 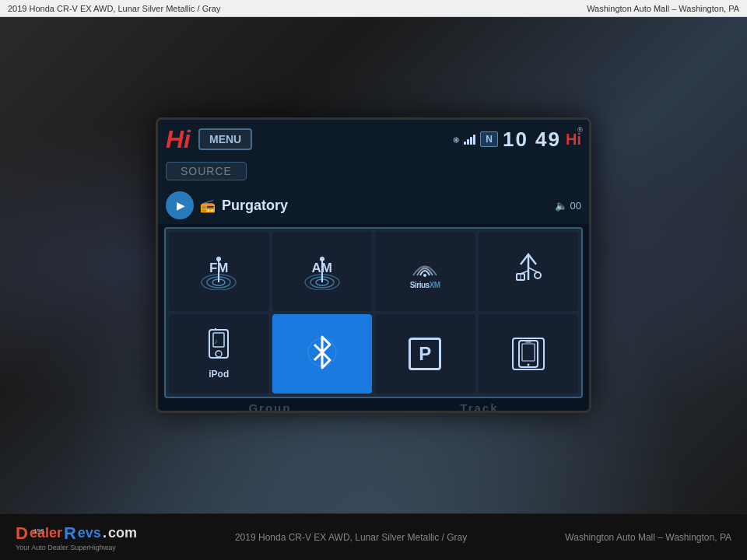 I want to click on usb-symbol-svg, so click(x=528, y=268).